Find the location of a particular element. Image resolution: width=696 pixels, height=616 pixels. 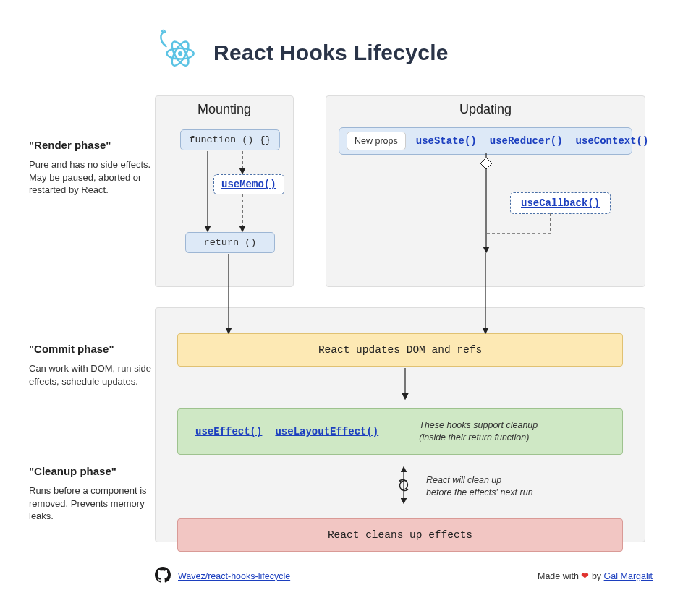

react-cleans-up-bar: React cleans up effects is located at coordinates (400, 535).